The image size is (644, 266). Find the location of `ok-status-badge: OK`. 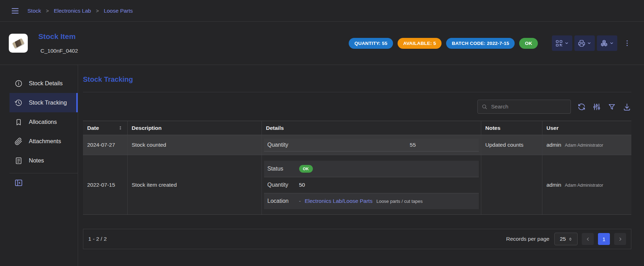

ok-status-badge: OK is located at coordinates (306, 169).